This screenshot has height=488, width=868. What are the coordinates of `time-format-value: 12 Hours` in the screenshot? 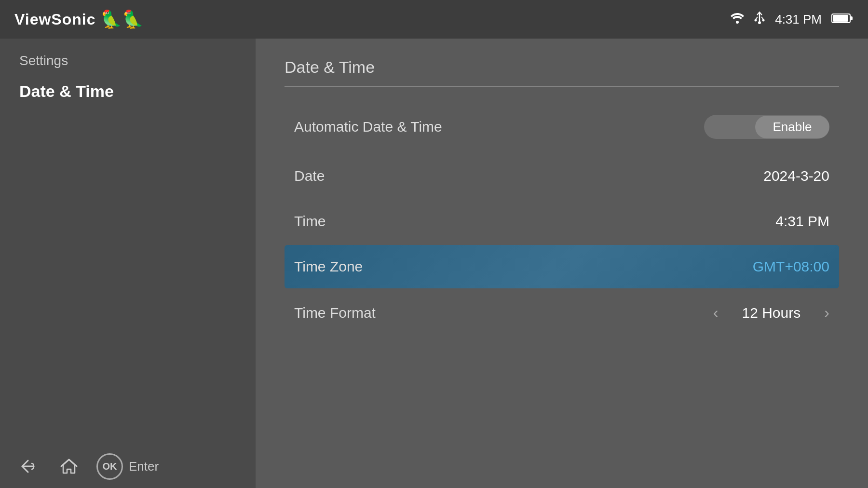 It's located at (771, 313).